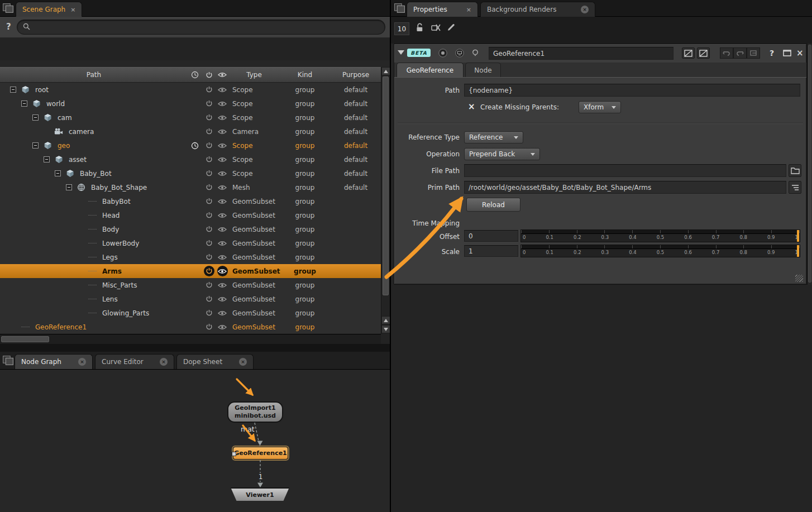  What do you see at coordinates (538, 9) in the screenshot?
I see `tab-background-renders: Background Renders ×` at bounding box center [538, 9].